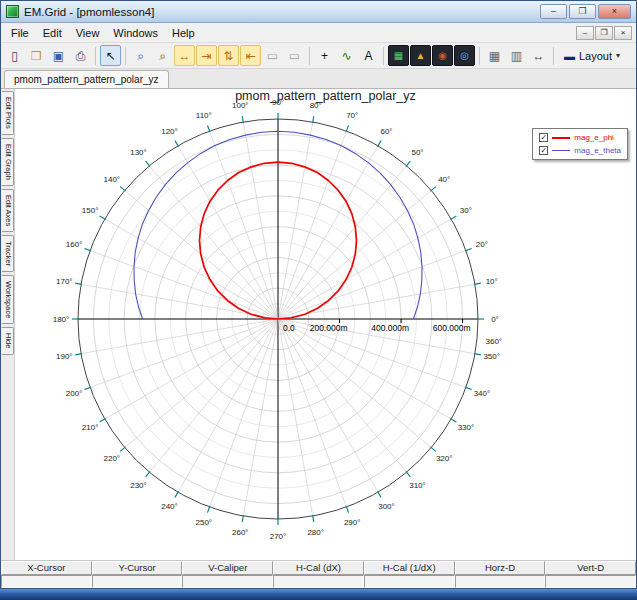 This screenshot has width=637, height=600. What do you see at coordinates (585, 33) in the screenshot?
I see `mdi-minimize-button: –` at bounding box center [585, 33].